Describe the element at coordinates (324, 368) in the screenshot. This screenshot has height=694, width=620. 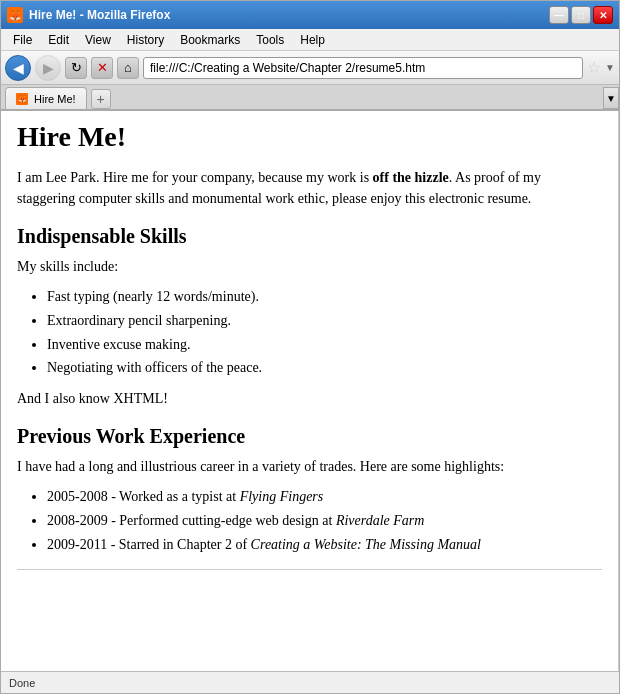
I see `list-item: Negotiating with officers of the peace.` at that location.